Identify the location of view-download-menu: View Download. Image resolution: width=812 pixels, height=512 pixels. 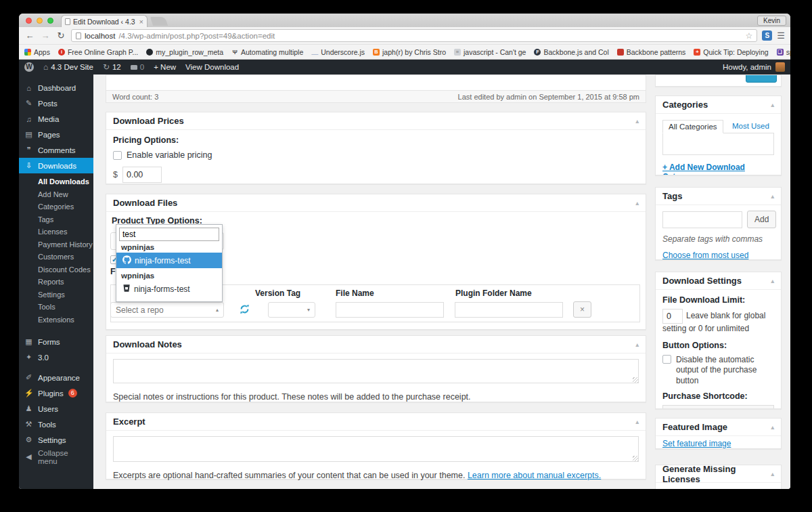
(212, 67).